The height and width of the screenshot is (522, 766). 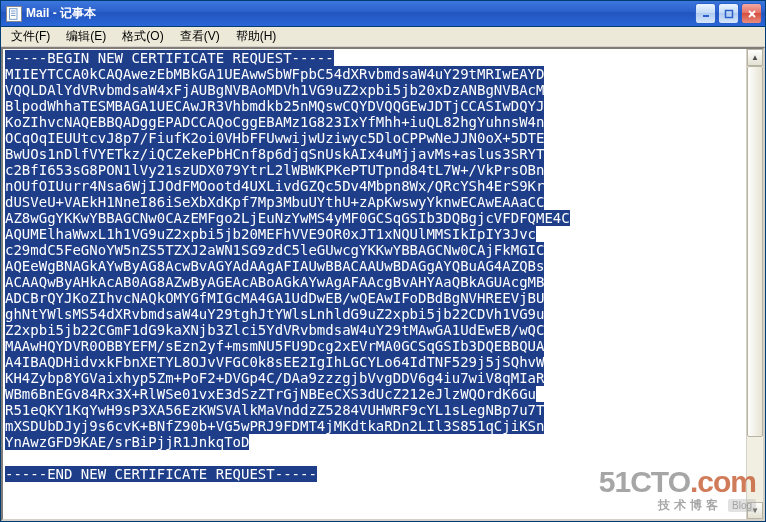 What do you see at coordinates (755, 284) in the screenshot?
I see `scroll-track` at bounding box center [755, 284].